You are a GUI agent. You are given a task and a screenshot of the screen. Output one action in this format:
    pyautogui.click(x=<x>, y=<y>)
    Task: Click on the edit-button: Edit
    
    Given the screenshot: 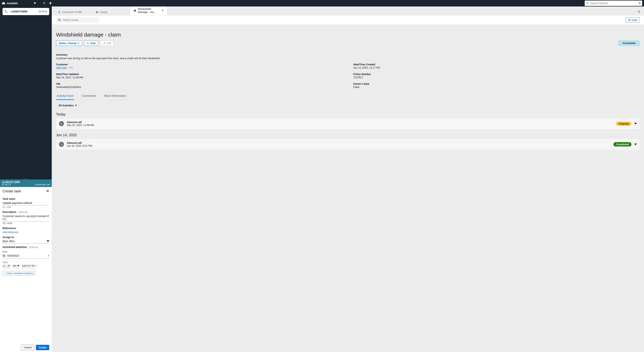 What is the action you would take?
    pyautogui.click(x=107, y=43)
    